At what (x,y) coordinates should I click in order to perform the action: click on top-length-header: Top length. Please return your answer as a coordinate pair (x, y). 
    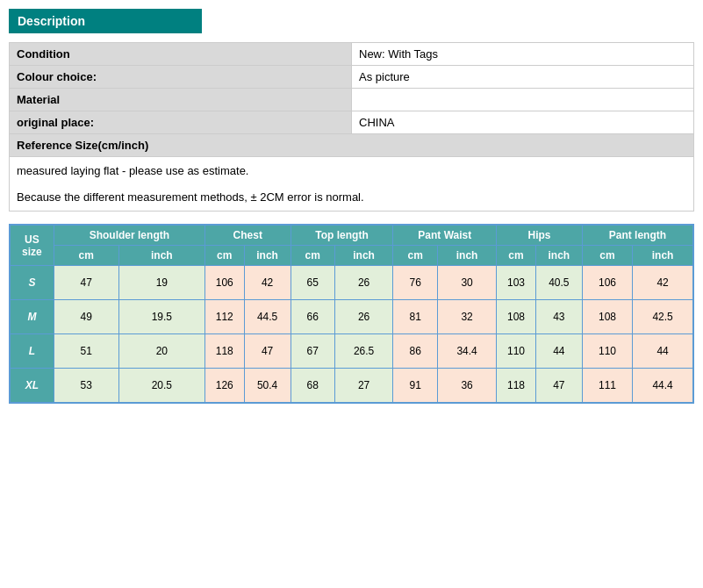
    Looking at the image, I should click on (342, 235).